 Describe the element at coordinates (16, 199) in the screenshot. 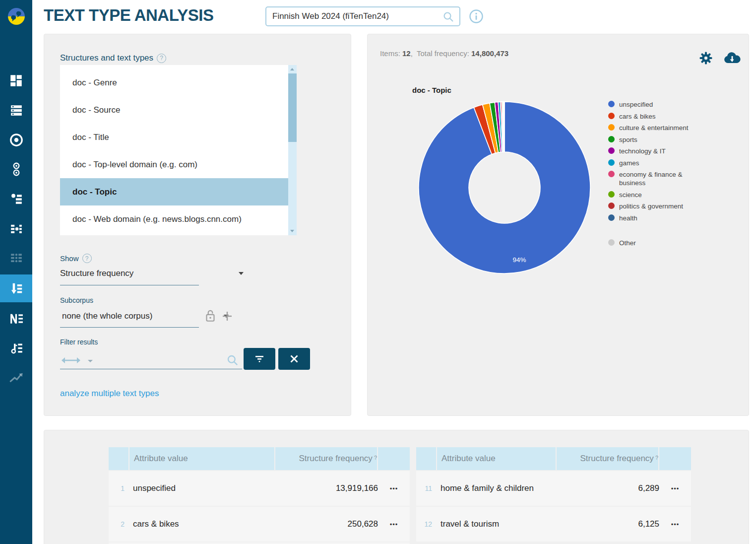

I see `sidebar-item-word-sketch` at that location.